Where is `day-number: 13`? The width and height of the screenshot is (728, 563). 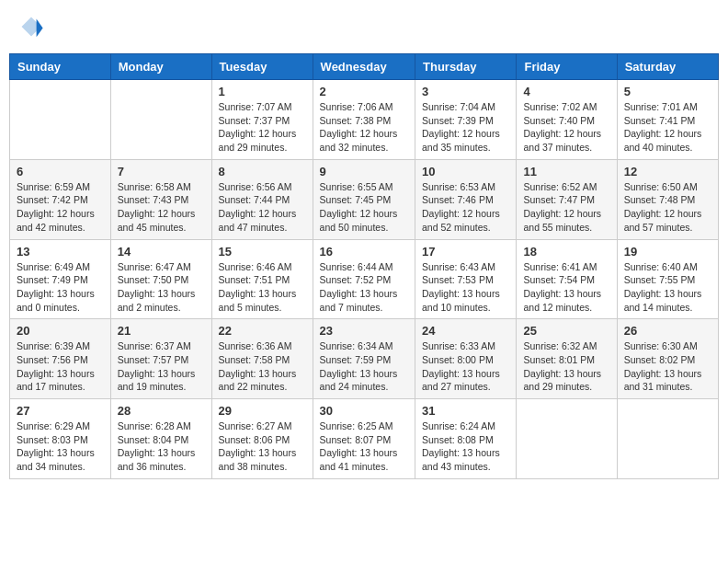 day-number: 13 is located at coordinates (61, 252).